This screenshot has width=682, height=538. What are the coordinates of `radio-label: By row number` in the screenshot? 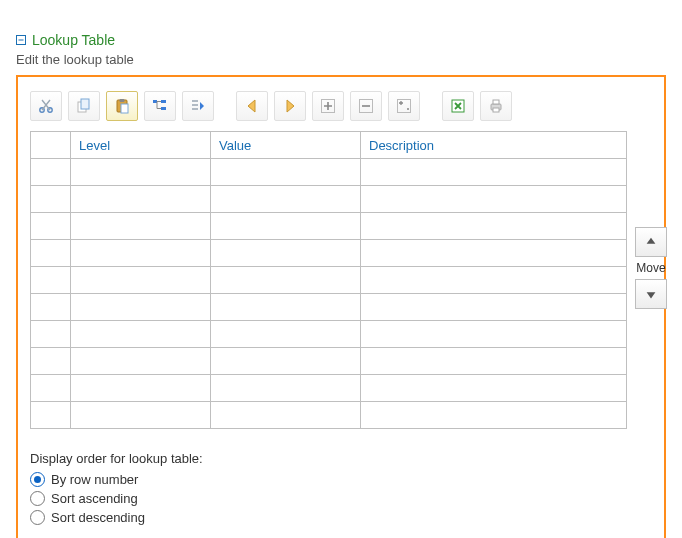 It's located at (94, 480).